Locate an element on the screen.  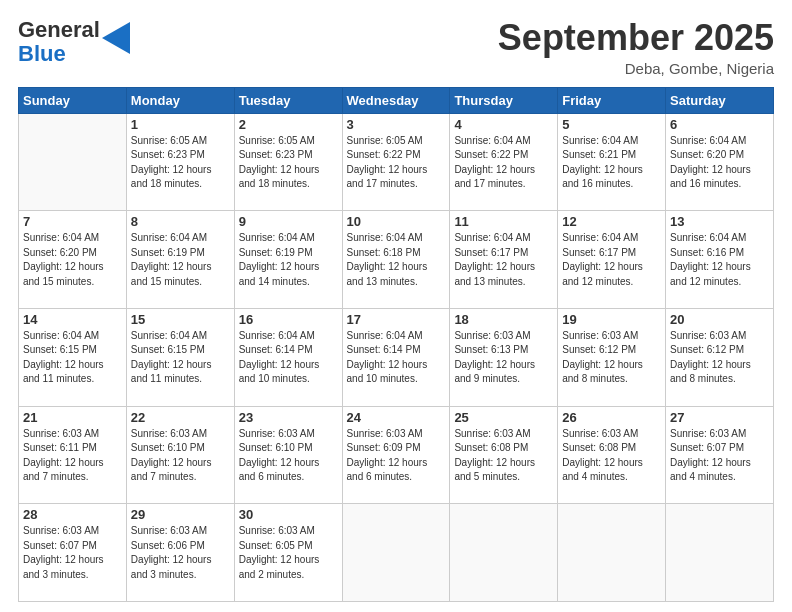
calendar-cell: 26Sunrise: 6:03 AMSunset: 6:08 PMDayligh… is located at coordinates (612, 455).